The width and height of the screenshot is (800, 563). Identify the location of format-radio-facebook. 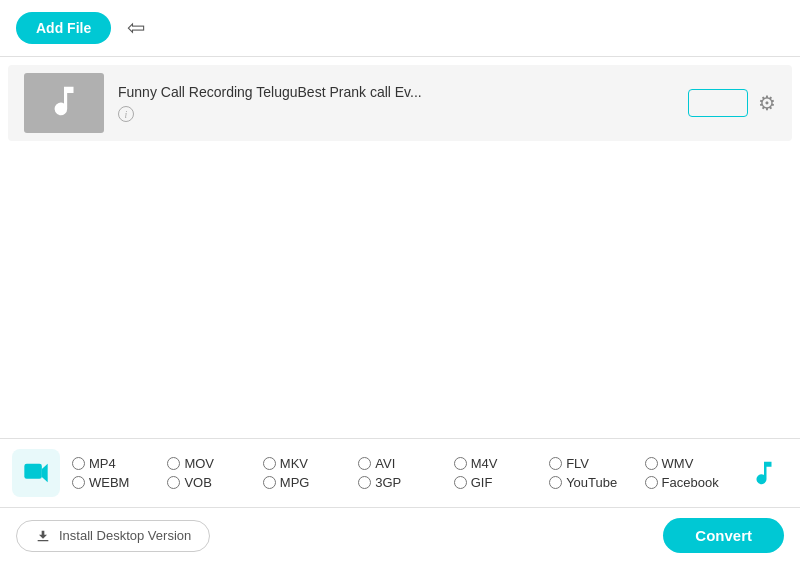
(652, 482).